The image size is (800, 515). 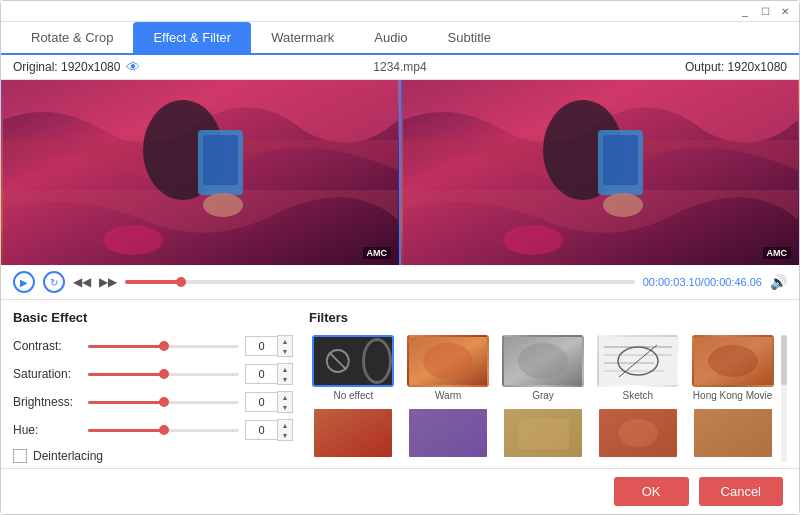 What do you see at coordinates (142, 67) in the screenshot?
I see `original-info: Original: 1920x1080 👁` at bounding box center [142, 67].